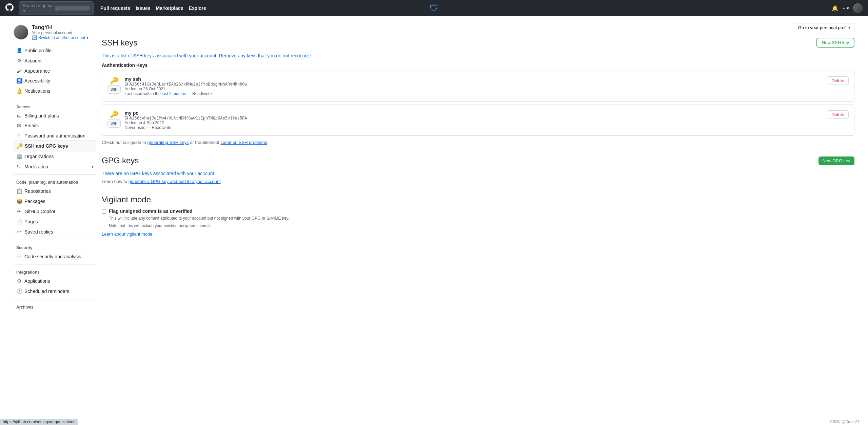 This screenshot has height=425, width=868. Describe the element at coordinates (19, 232) in the screenshot. I see `reply-icon: ↩` at that location.